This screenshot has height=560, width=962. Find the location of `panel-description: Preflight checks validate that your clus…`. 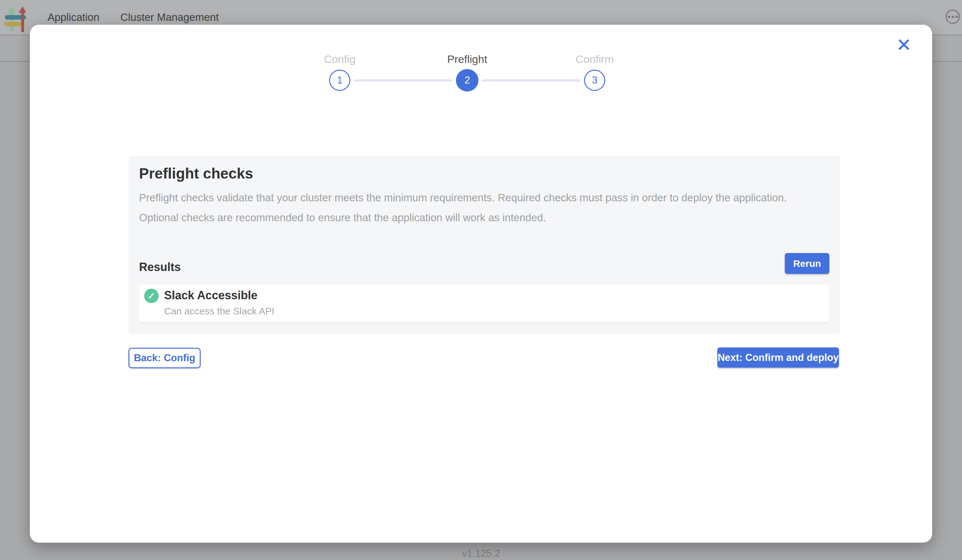

panel-description: Preflight checks validate that your clus… is located at coordinates (479, 208).